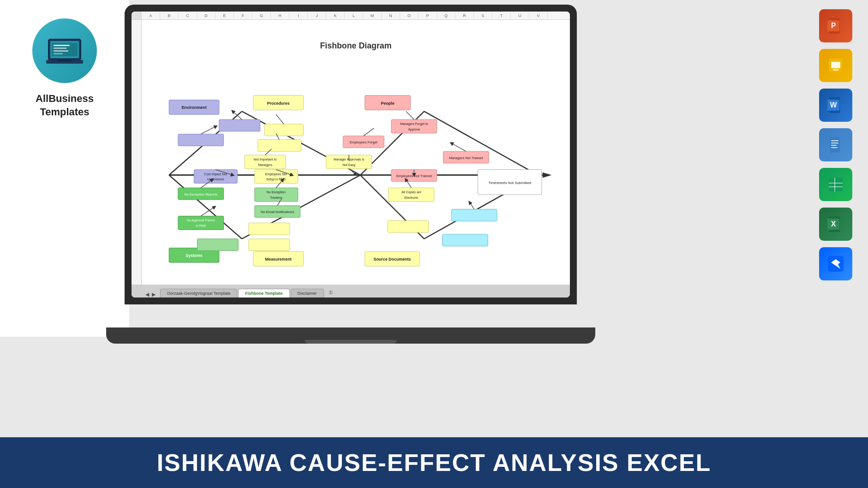 The width and height of the screenshot is (868, 488). What do you see at coordinates (65, 51) in the screenshot?
I see `logo-circle` at bounding box center [65, 51].